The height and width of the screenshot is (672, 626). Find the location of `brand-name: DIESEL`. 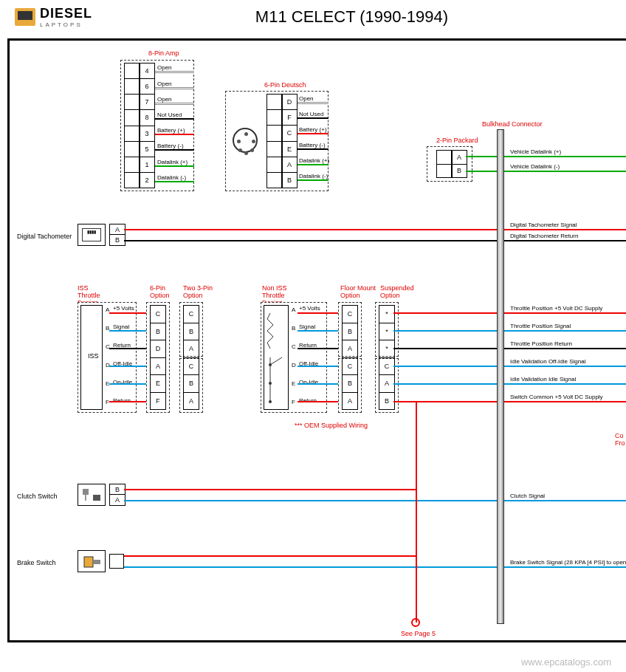

brand-name: DIESEL is located at coordinates (66, 13).